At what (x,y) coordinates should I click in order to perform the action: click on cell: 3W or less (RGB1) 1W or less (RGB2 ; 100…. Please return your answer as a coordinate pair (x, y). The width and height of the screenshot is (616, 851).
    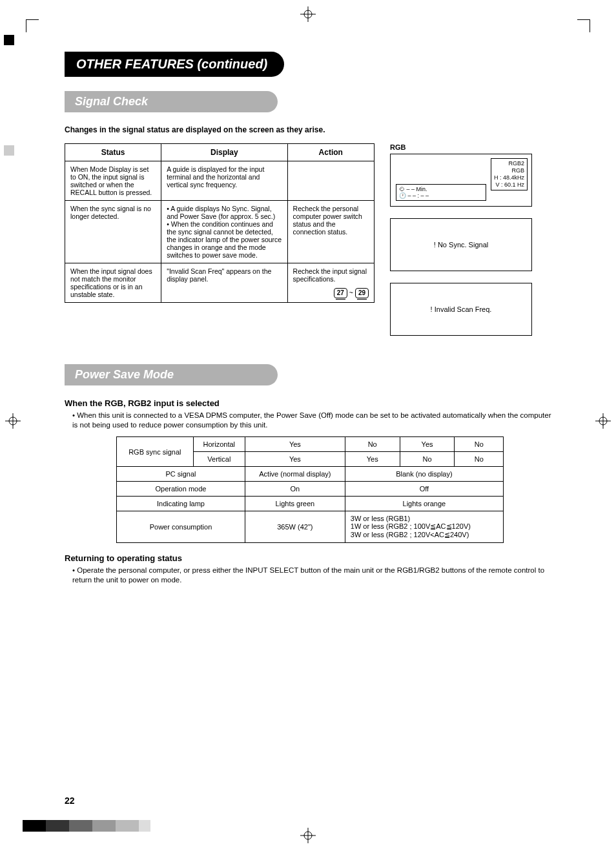
    Looking at the image, I should click on (424, 527).